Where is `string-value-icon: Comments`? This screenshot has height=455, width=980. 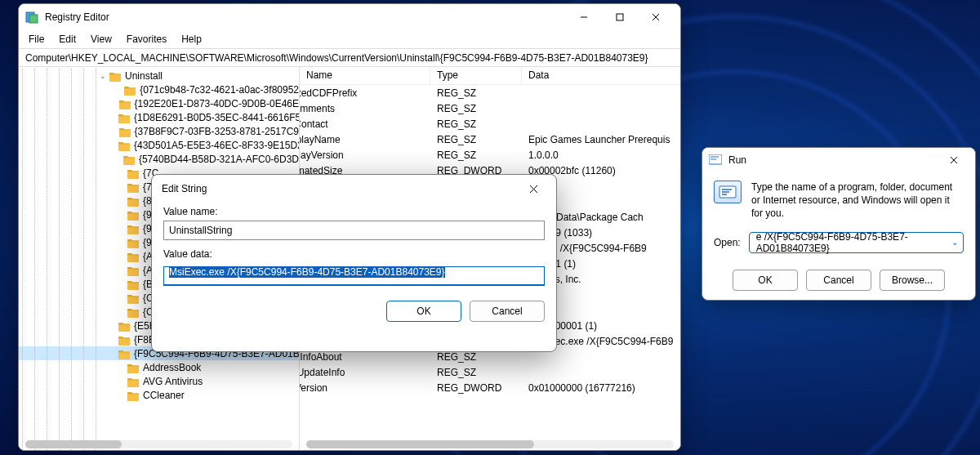
string-value-icon: Comments is located at coordinates (311, 109).